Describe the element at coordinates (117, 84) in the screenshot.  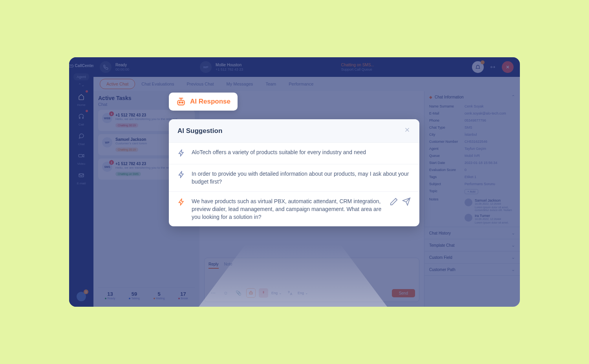
I see `tab-active-chat: Active Chat` at that location.